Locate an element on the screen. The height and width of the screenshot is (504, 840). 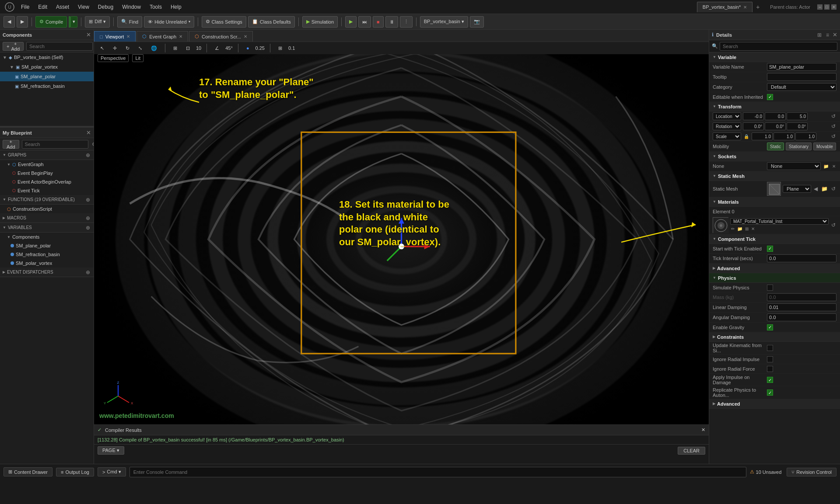
page-btn: PAGE ▾ is located at coordinates (111, 450).